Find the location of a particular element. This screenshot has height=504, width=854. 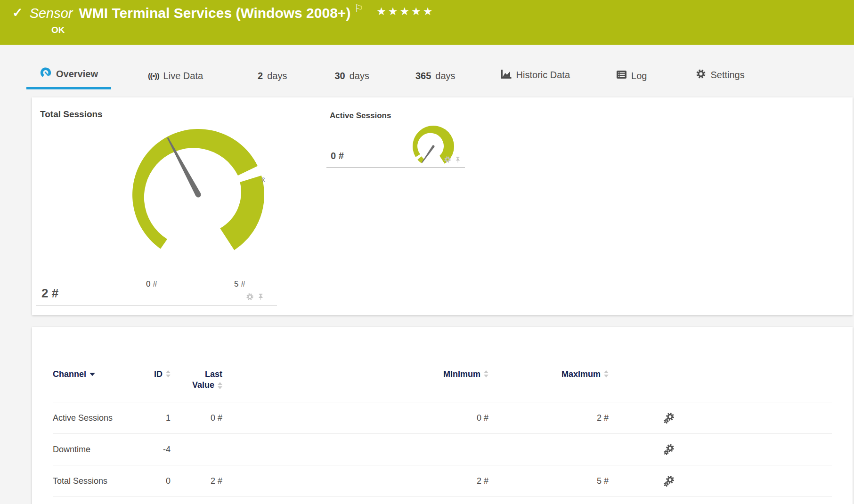

status-ok-check-icon: ✓ is located at coordinates (18, 13).